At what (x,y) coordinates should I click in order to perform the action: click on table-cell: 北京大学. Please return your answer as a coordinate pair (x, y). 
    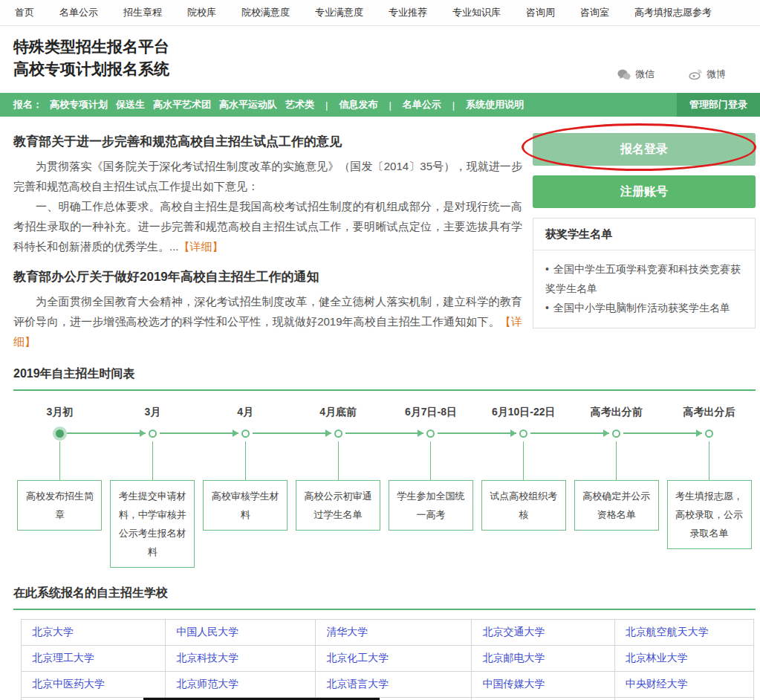
    Looking at the image, I should click on (94, 633).